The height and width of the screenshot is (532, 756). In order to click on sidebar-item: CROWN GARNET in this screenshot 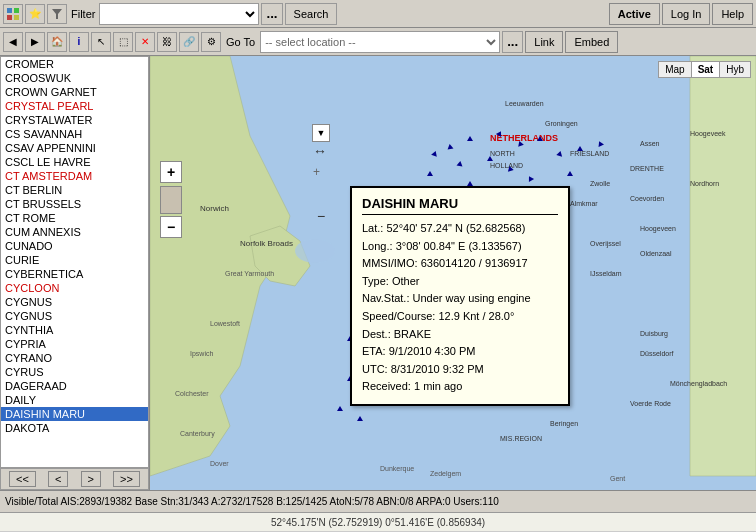, I will do `click(74, 92)`.